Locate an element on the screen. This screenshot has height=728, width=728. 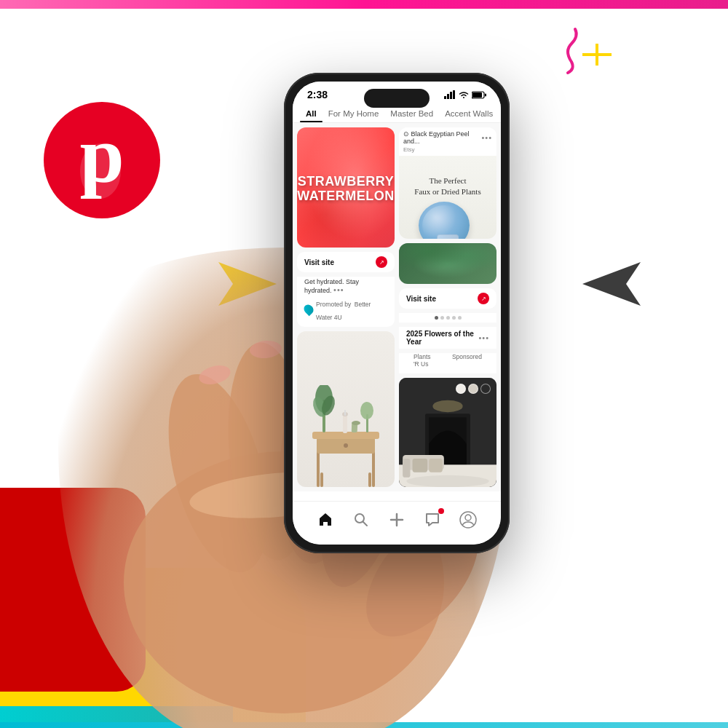
living-room-illustration is located at coordinates (448, 432).